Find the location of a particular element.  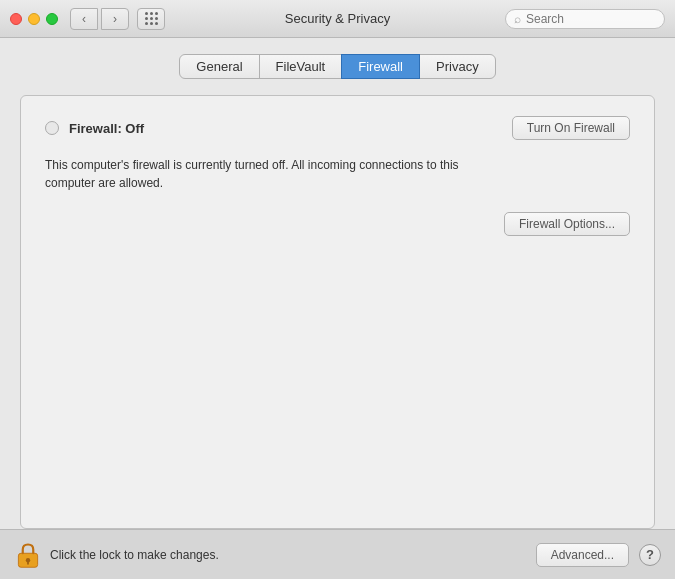

search-bar: ⌕ is located at coordinates (585, 19).